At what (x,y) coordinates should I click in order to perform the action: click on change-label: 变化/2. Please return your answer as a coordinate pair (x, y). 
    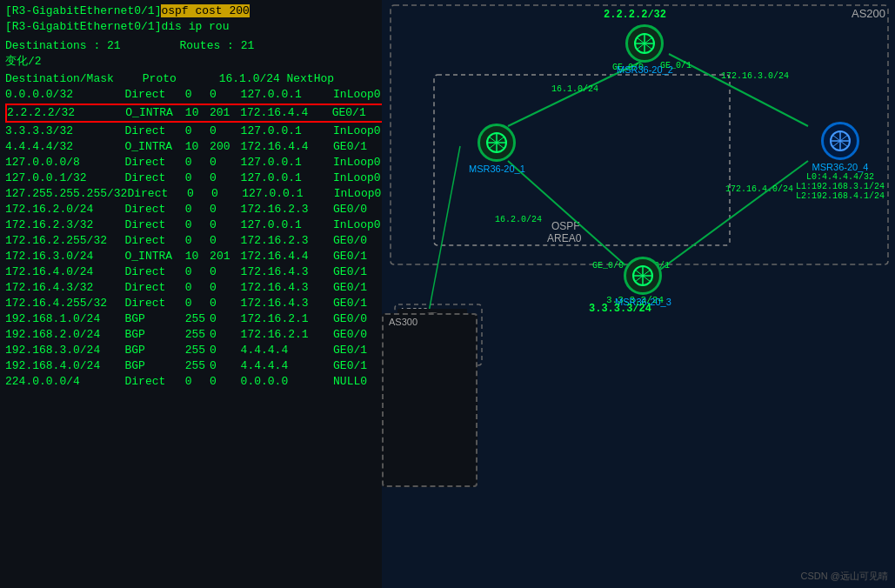
    Looking at the image, I should click on (23, 61).